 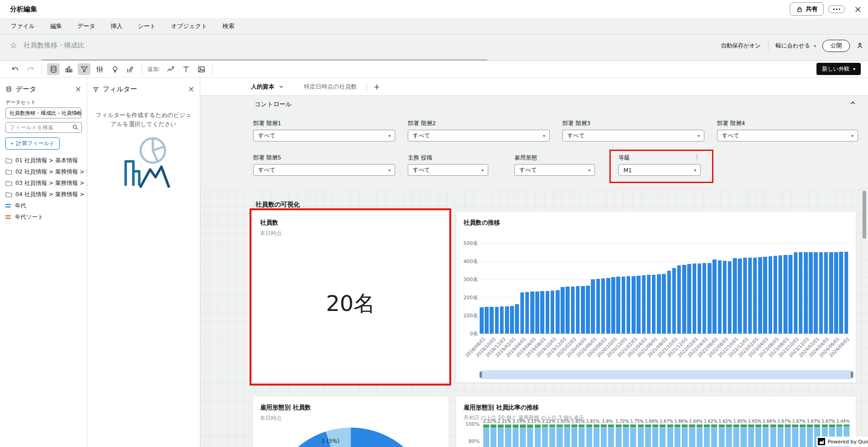 What do you see at coordinates (448, 158) in the screenshot?
I see `control-label: 主務 役職` at bounding box center [448, 158].